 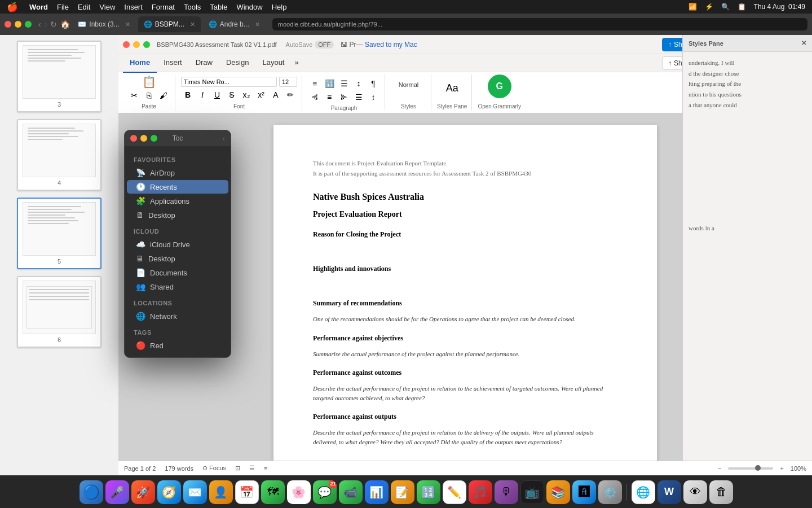 I want to click on menu-edit: Edit, so click(x=84, y=7).